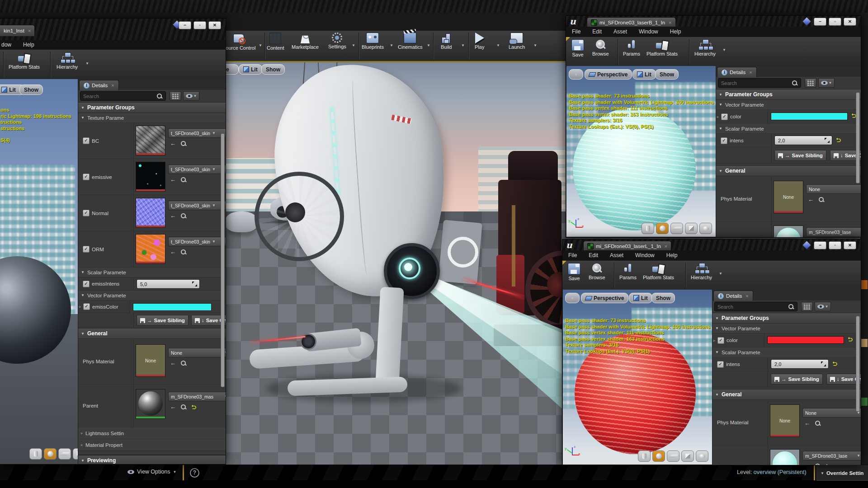  What do you see at coordinates (151, 361) in the screenshot?
I see `phys-material-thumbnail: None` at bounding box center [151, 361].